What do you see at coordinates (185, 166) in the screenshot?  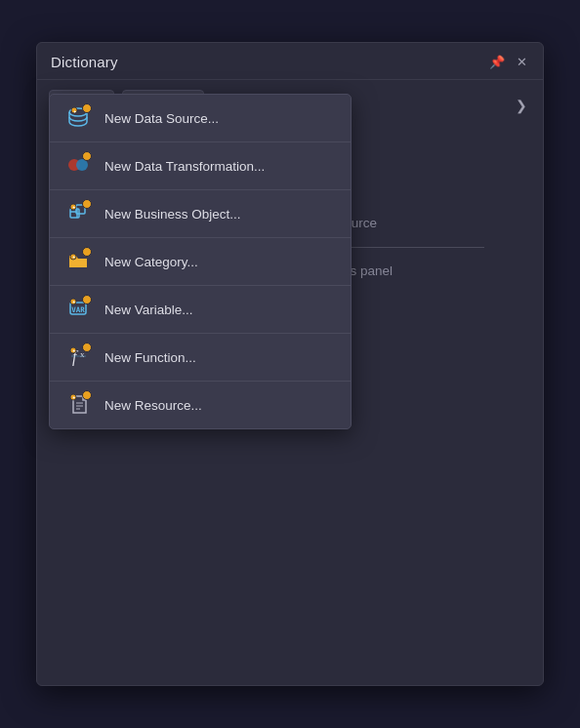 I see `menu-item-data-transformation-label: New Data Transformation...` at bounding box center [185, 166].